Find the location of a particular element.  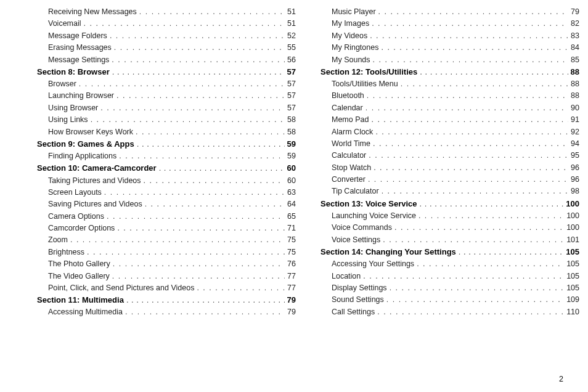

toc-page-number: 58 is located at coordinates (290, 132).